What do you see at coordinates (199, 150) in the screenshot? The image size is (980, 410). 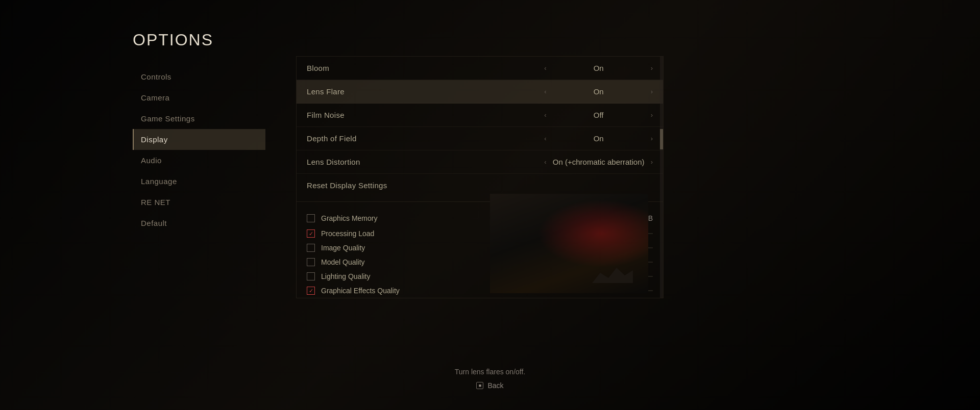 I see `sidebar: Controls Camera Game Settings Display Au…` at bounding box center [199, 150].